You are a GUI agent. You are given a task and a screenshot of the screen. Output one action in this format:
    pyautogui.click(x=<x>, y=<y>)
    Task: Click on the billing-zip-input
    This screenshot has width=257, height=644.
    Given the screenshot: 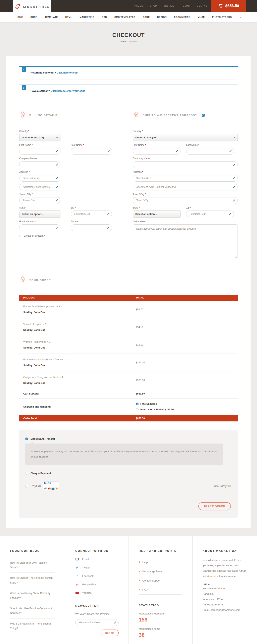 What is the action you would take?
    pyautogui.click(x=92, y=214)
    